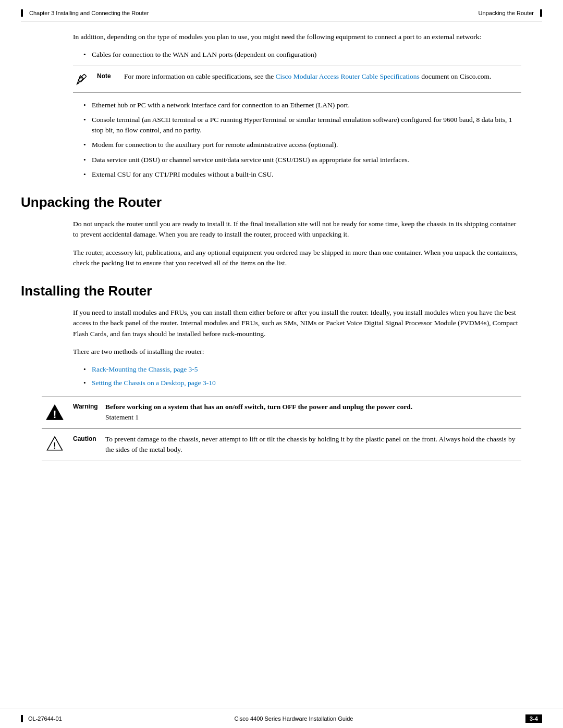 The image size is (563, 728). Describe the element at coordinates (297, 258) in the screenshot. I see `unpack-para2: The router, accessory kit, publications,…` at that location.